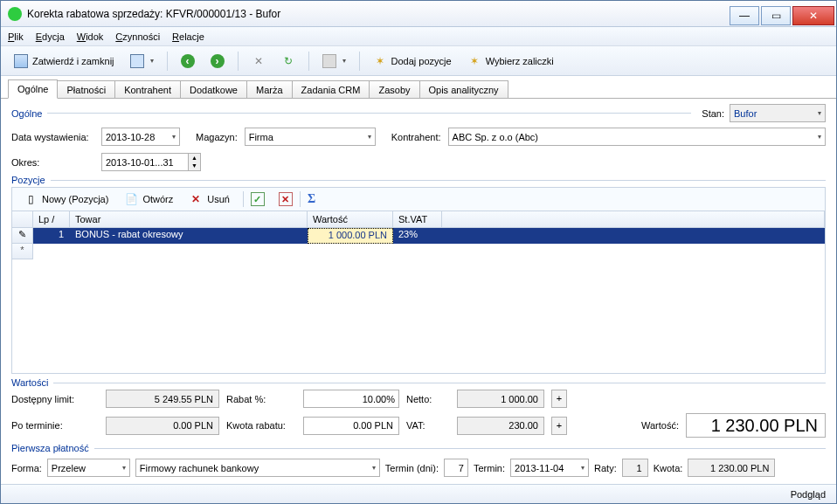 The image size is (837, 504). I want to click on stan-value: Bufor, so click(745, 114).